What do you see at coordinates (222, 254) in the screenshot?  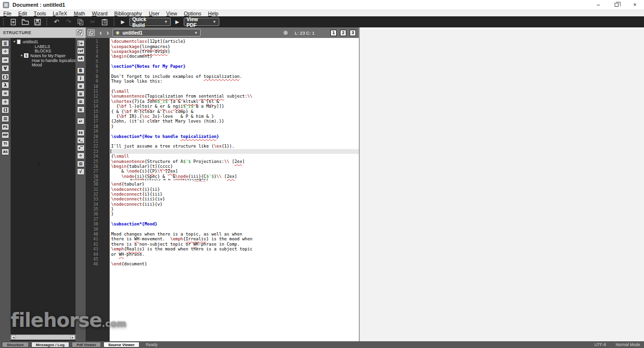 I see `editor-line: 44or WH-phrase.` at bounding box center [222, 254].